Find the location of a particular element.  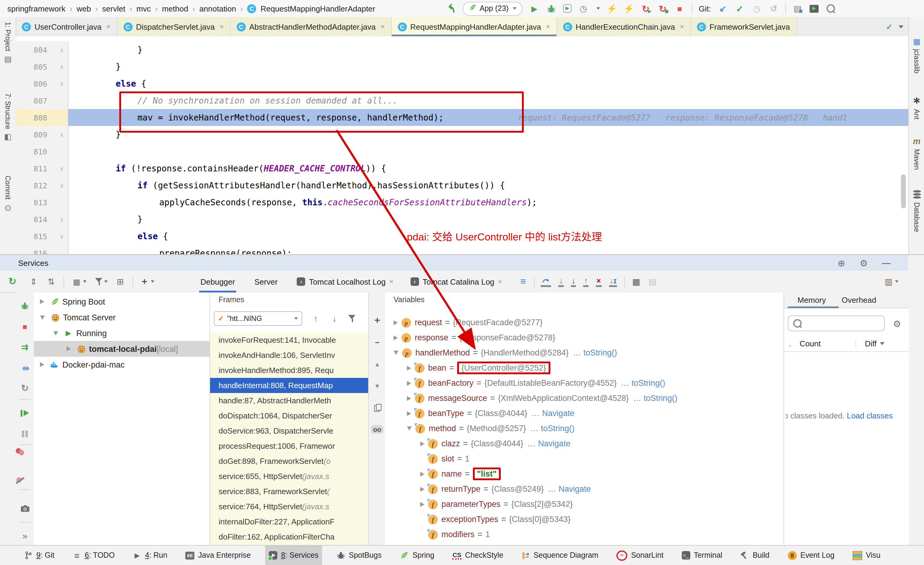

step-over-icon is located at coordinates (546, 281).